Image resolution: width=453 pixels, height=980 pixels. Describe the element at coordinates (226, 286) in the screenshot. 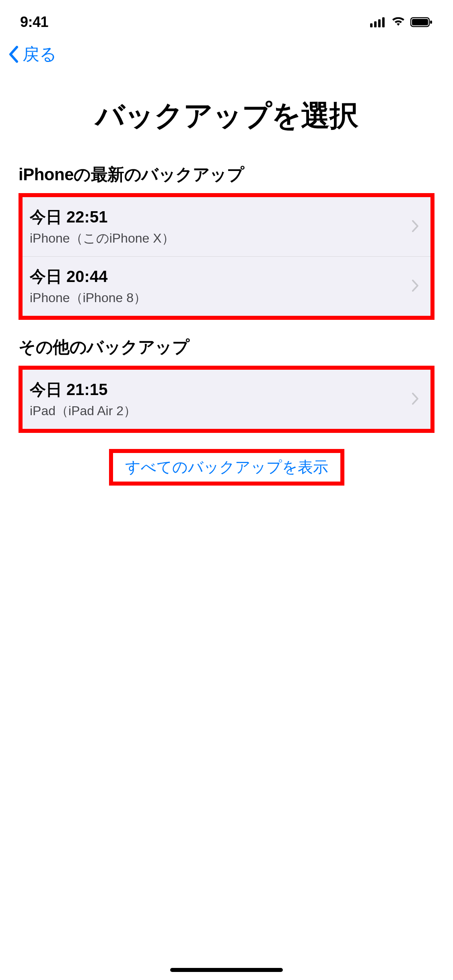

I see `backup-row: 今日 20:44 iPhone（iPhone 8）` at that location.